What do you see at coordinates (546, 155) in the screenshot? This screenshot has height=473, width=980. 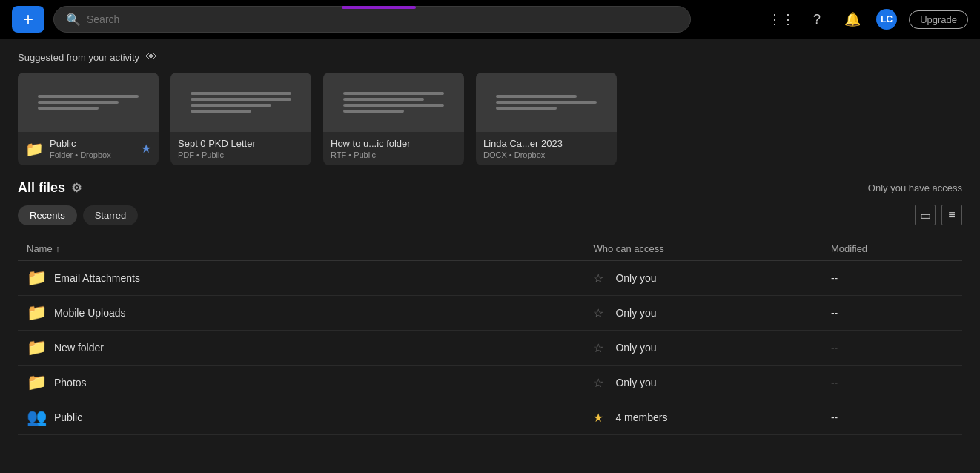 I see `card-subtitle-4: DOCX • Dropbox` at bounding box center [546, 155].